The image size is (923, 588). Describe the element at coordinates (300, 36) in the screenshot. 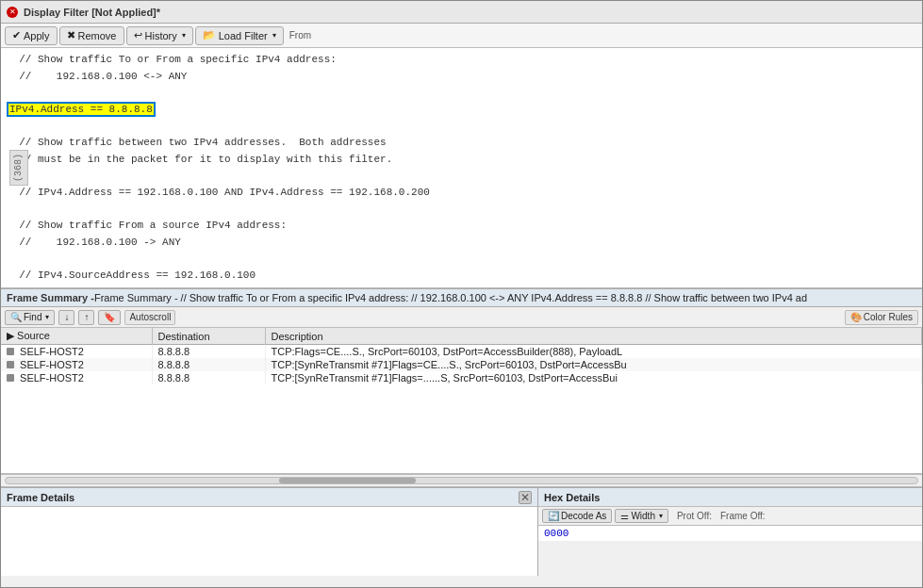

I see `from-label: From` at that location.